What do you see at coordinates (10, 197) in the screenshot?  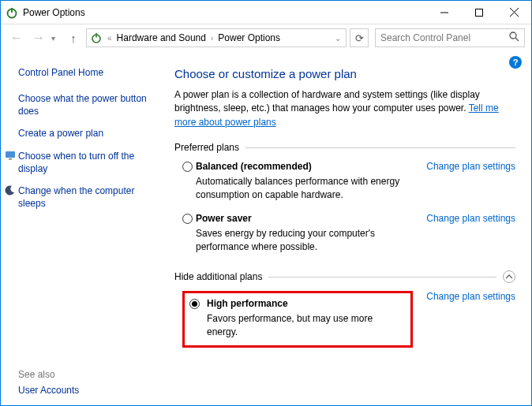 I see `moon-icon` at bounding box center [10, 197].